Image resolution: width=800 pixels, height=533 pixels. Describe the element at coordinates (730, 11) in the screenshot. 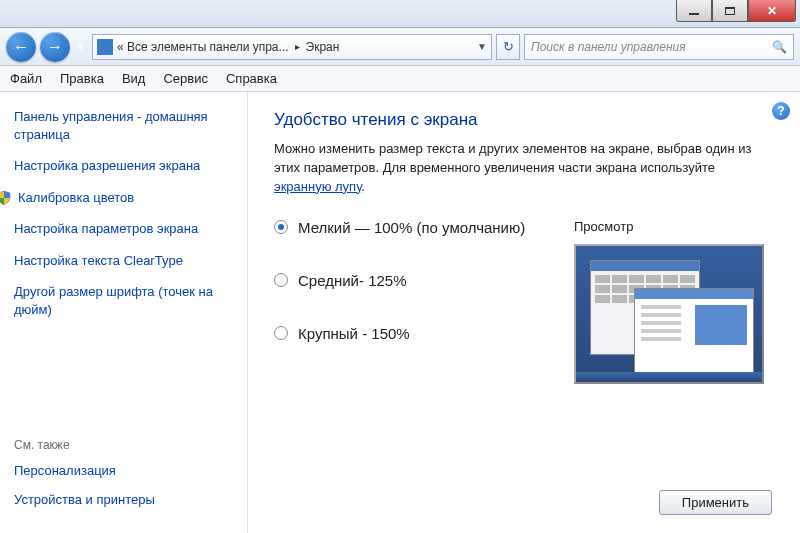

I see `maximize-icon` at that location.